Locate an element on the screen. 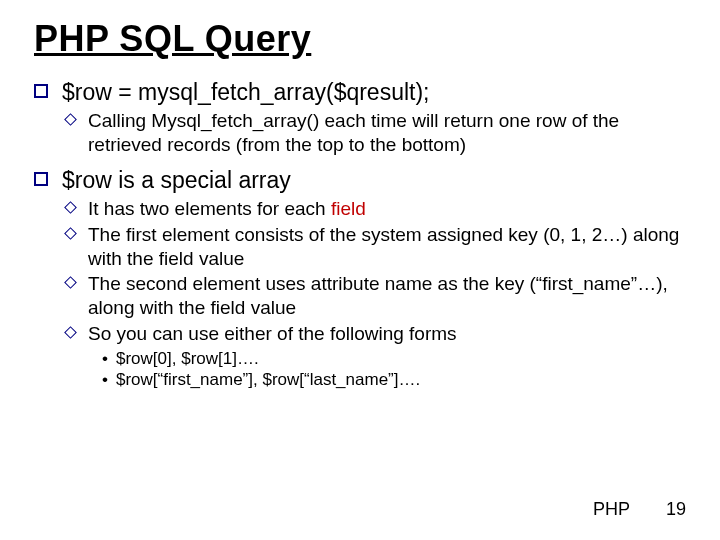 The width and height of the screenshot is (720, 540). sub-list-1: Calling Mysql_fetch_array() each time wi… is located at coordinates (374, 133).